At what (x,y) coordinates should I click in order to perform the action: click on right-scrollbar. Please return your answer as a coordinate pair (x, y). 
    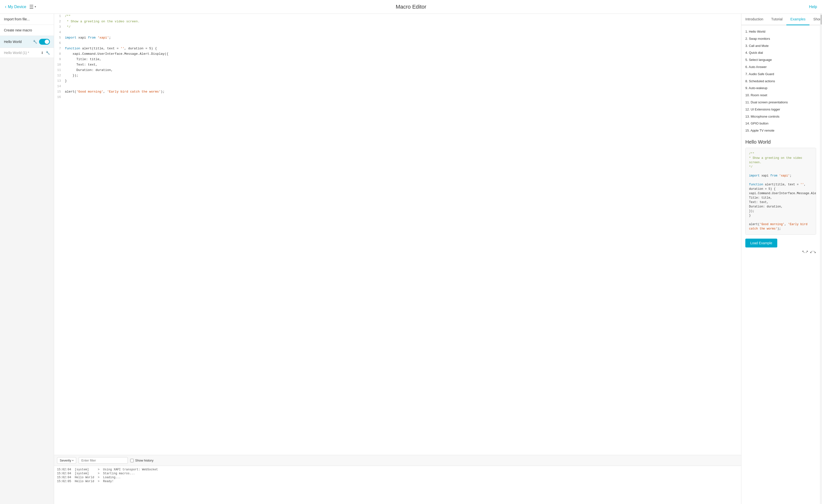
    Looking at the image, I should click on (821, 259).